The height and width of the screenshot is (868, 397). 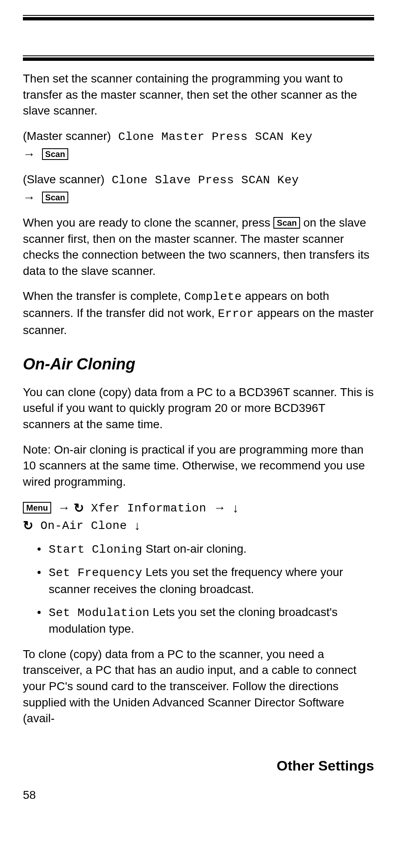 What do you see at coordinates (148, 222) in the screenshot?
I see `body-text: When you are ready to clone the scanner,…` at bounding box center [148, 222].